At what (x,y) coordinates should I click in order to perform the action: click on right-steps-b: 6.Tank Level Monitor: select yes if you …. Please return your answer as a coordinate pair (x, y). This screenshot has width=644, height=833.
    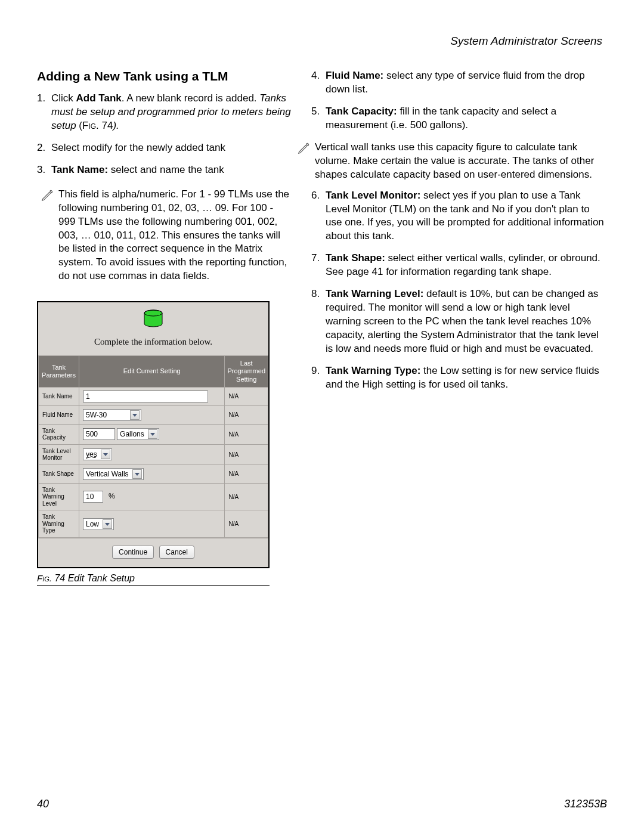
    Looking at the image, I should click on (459, 290).